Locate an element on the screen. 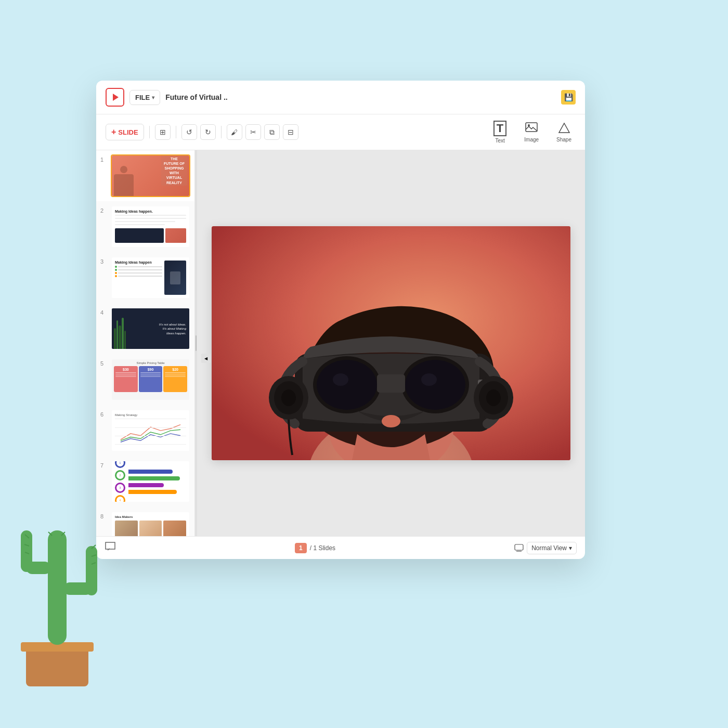 The width and height of the screenshot is (728, 728). image-tool: Image is located at coordinates (531, 132).